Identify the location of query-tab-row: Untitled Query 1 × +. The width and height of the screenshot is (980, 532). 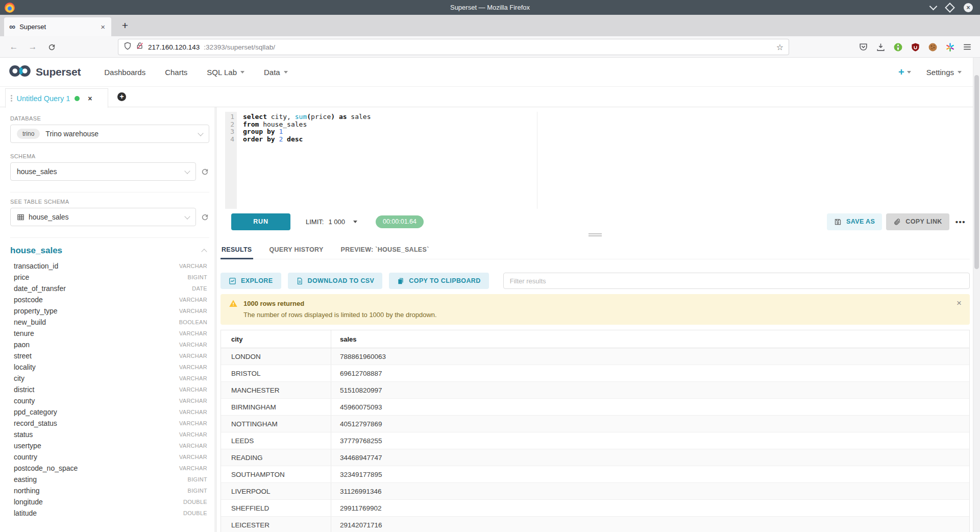
(490, 97).